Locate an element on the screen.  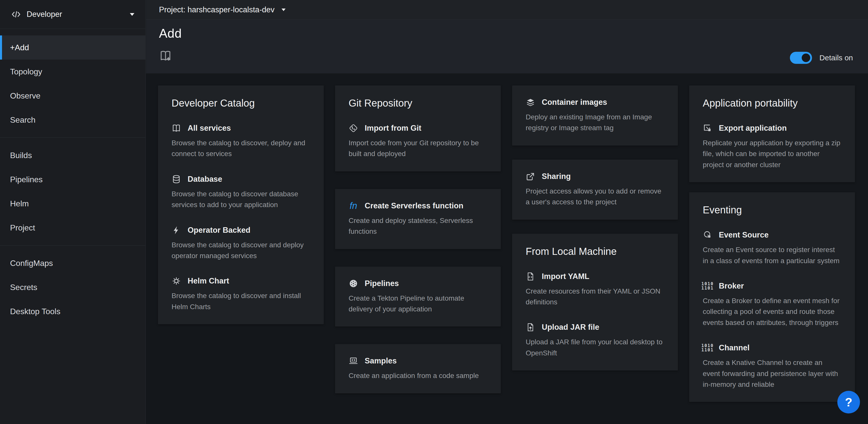
tile-description: Create a Knative Channel to create an ev… is located at coordinates (772, 374).